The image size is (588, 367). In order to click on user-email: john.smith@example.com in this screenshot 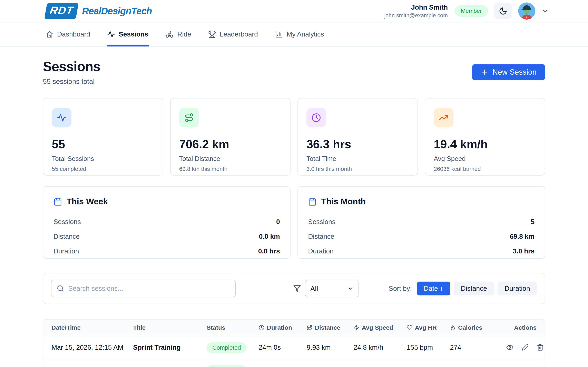, I will do `click(416, 16)`.